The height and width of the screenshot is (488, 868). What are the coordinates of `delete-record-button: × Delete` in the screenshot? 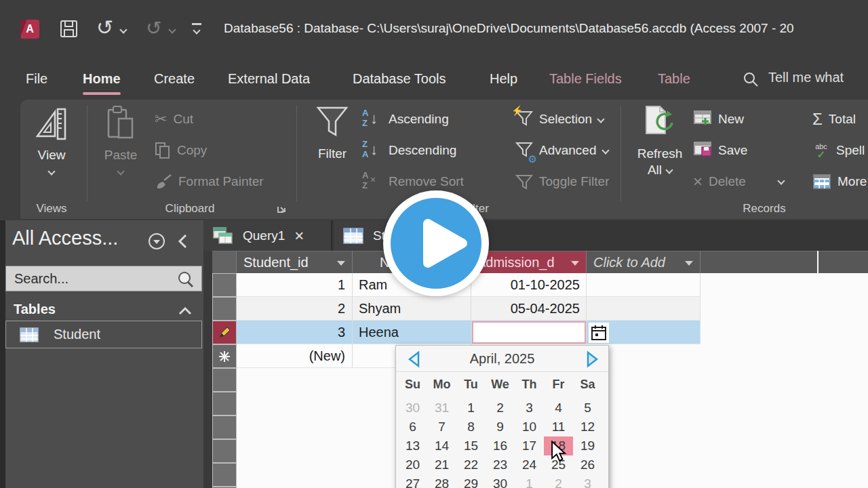 It's located at (719, 182).